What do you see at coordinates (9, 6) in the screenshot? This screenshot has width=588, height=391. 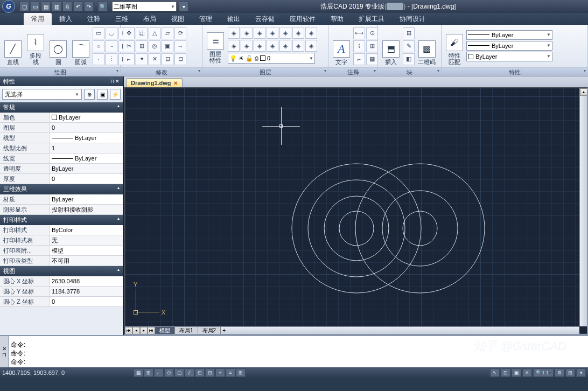 I see `app-icon: G` at bounding box center [9, 6].